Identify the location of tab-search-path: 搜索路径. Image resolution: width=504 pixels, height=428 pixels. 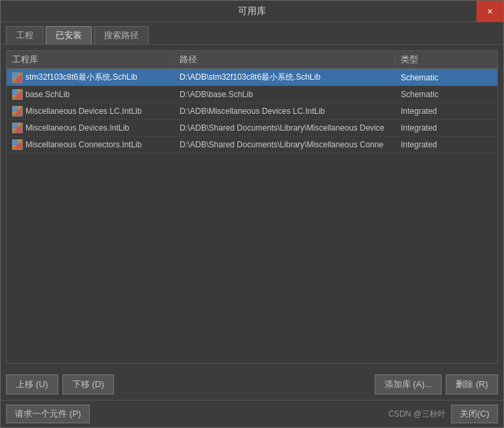
(121, 35).